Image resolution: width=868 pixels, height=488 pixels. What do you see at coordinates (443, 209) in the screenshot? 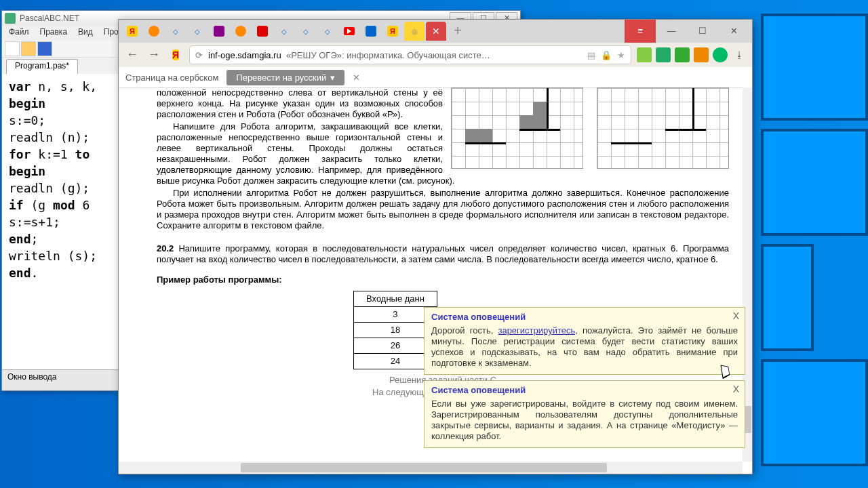
I see `task-text: При исполнении алгоритма Робот не должен…` at bounding box center [443, 209].